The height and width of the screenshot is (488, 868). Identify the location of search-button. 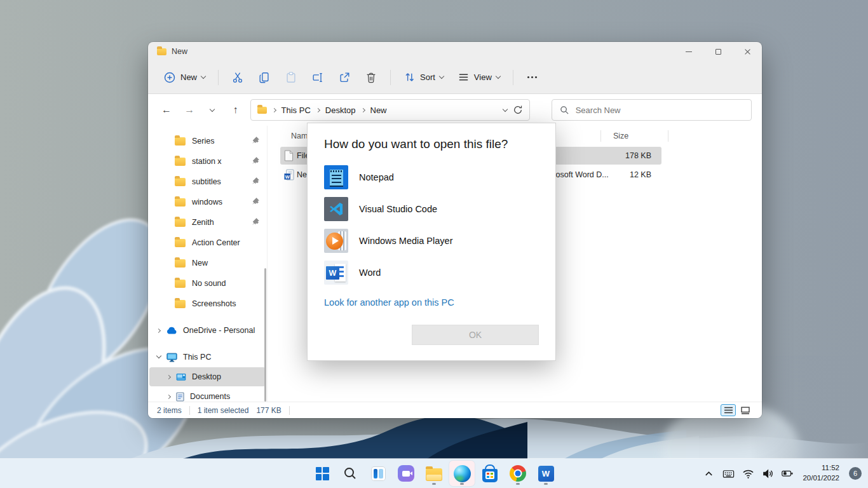
(350, 473).